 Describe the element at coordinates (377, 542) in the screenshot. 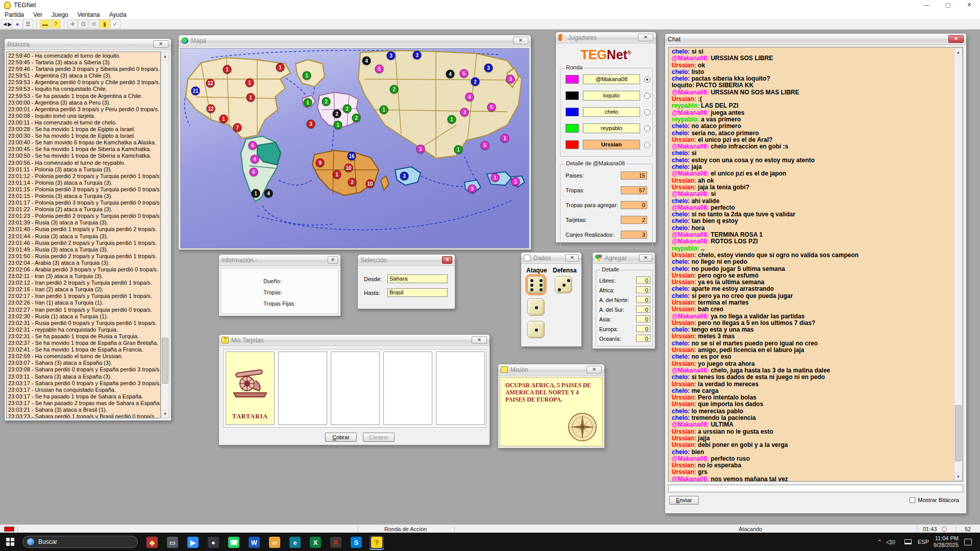

I see `tegnet-app-icon: ?` at that location.